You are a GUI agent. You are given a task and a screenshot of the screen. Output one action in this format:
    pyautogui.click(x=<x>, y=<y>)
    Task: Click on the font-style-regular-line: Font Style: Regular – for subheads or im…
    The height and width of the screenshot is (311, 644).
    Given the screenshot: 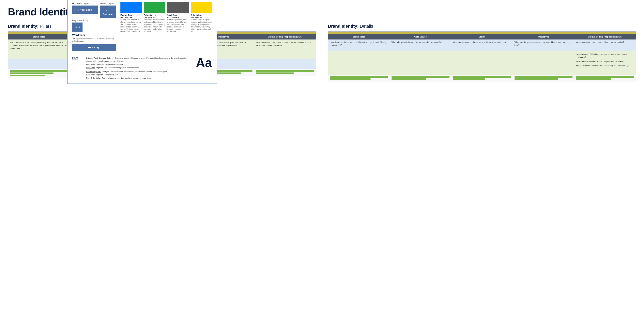 What is the action you would take?
    pyautogui.click(x=138, y=68)
    